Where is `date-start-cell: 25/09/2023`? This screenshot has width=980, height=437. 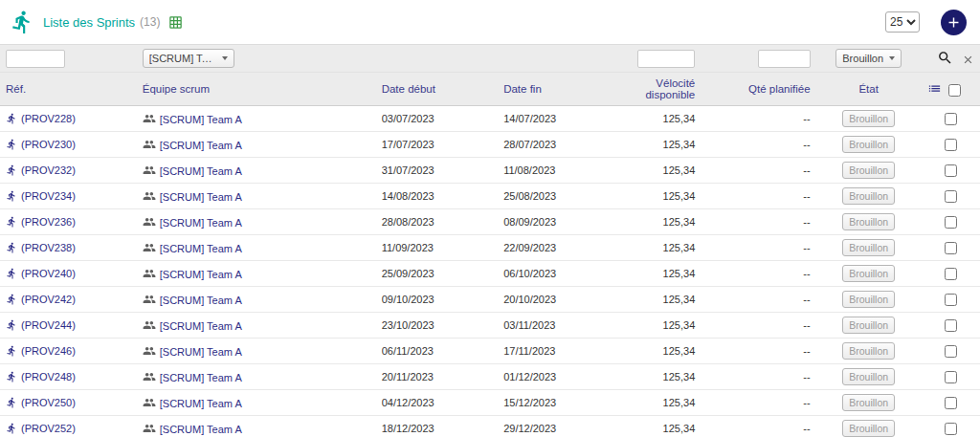 date-start-cell: 25/09/2023 is located at coordinates (436, 273).